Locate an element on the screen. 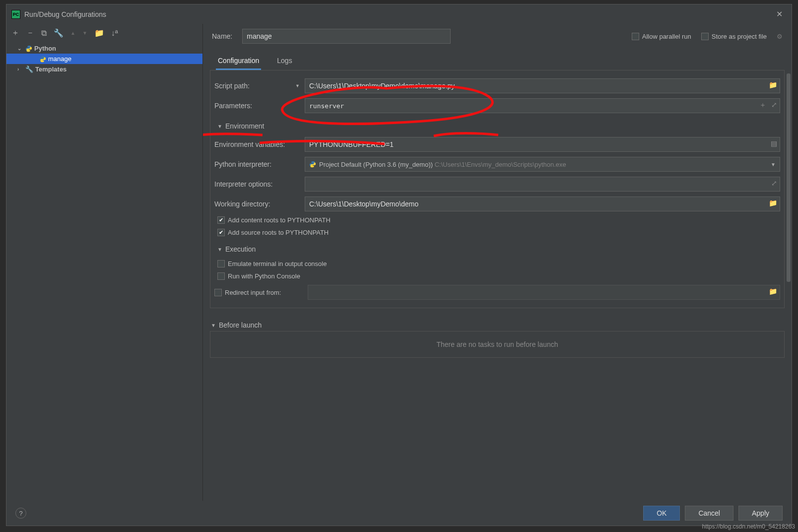 The width and height of the screenshot is (798, 532). name-label: Name: is located at coordinates (222, 36).